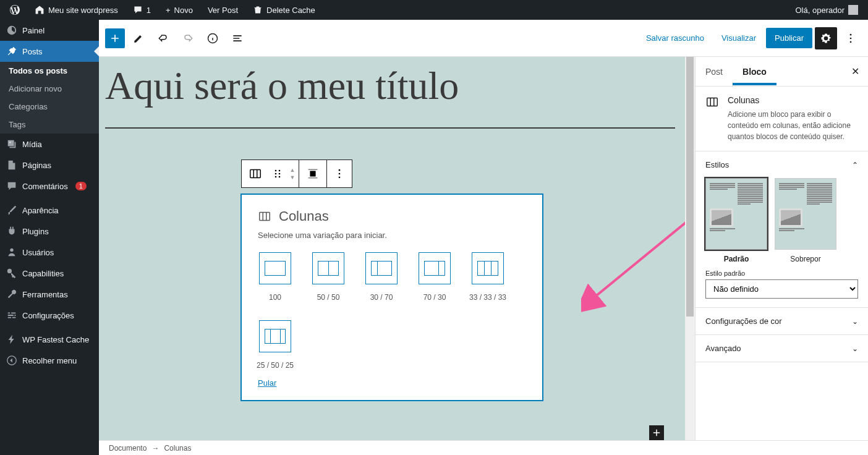 The height and width of the screenshot is (455, 868). What do you see at coordinates (781, 164) in the screenshot?
I see `styles-panel-toggle: Estilos ⌃` at bounding box center [781, 164].